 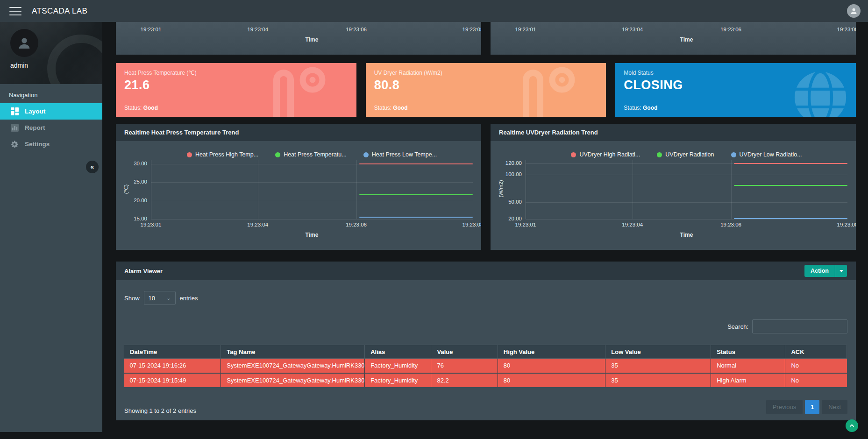 I want to click on alarm-cell: 07-15-2024 19:16:26, so click(x=173, y=366).